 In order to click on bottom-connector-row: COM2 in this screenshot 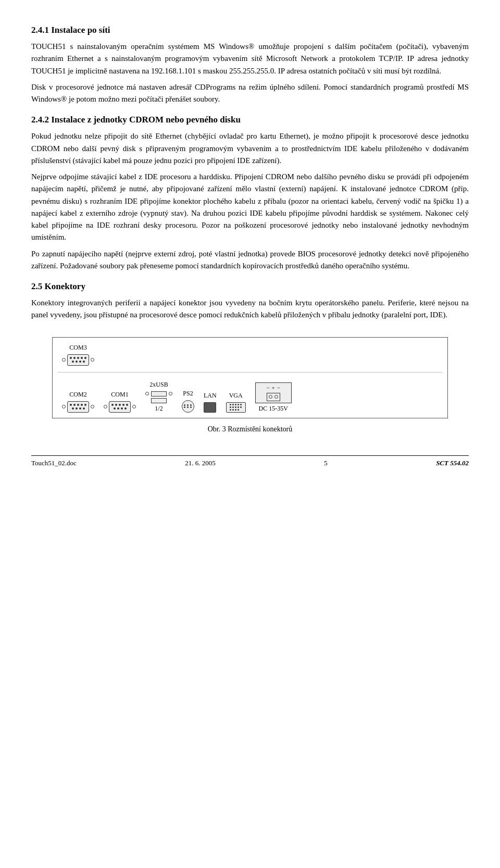, I will do `click(250, 397)`.